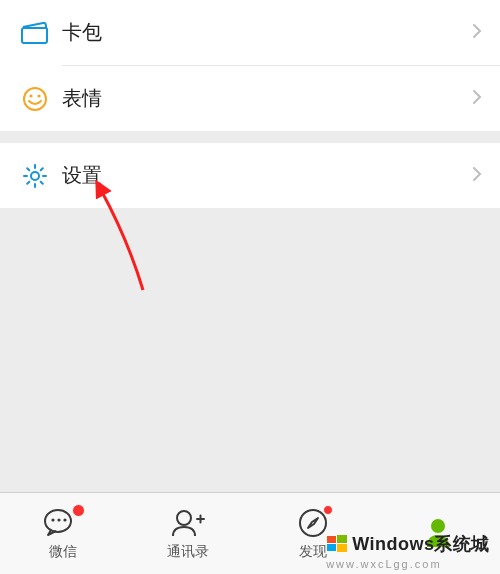 This screenshot has height=574, width=500. What do you see at coordinates (421, 544) in the screenshot?
I see `watermark-title: Windows系统城` at bounding box center [421, 544].